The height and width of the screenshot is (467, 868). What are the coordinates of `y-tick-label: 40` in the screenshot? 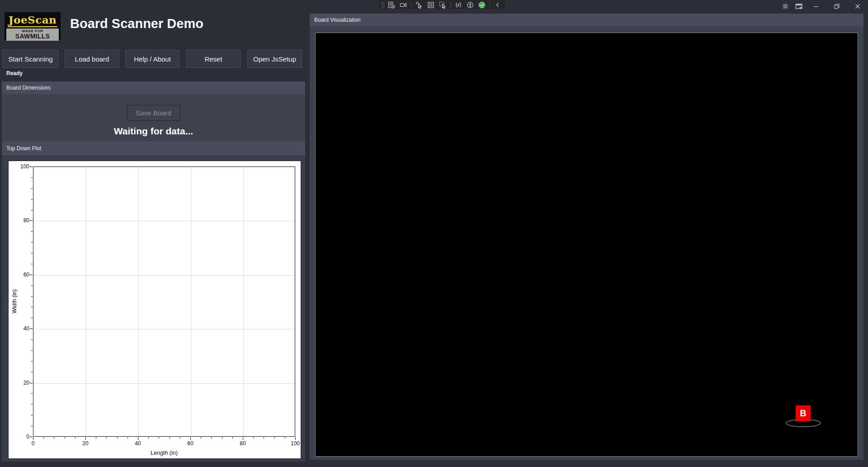 It's located at (21, 329).